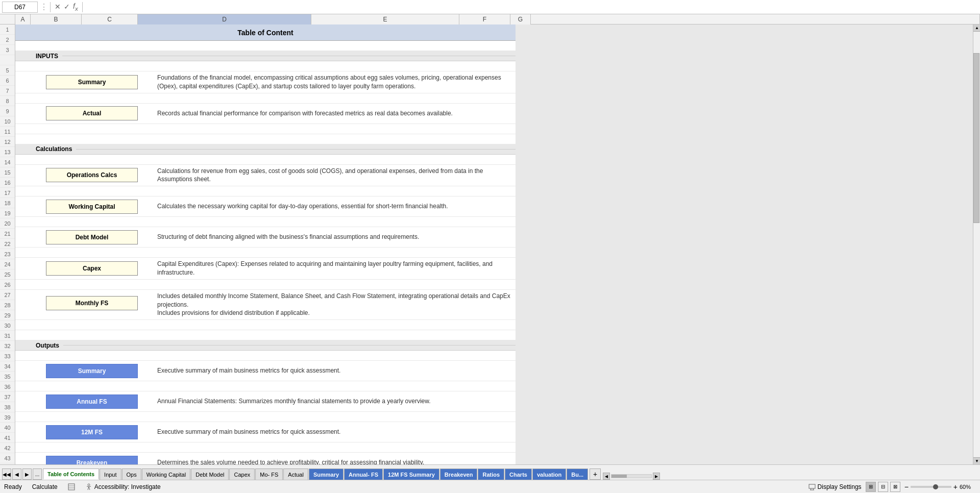  Describe the element at coordinates (411, 474) in the screenshot. I see `tab-12m-fs-summary: 12M FS Summary` at that location.